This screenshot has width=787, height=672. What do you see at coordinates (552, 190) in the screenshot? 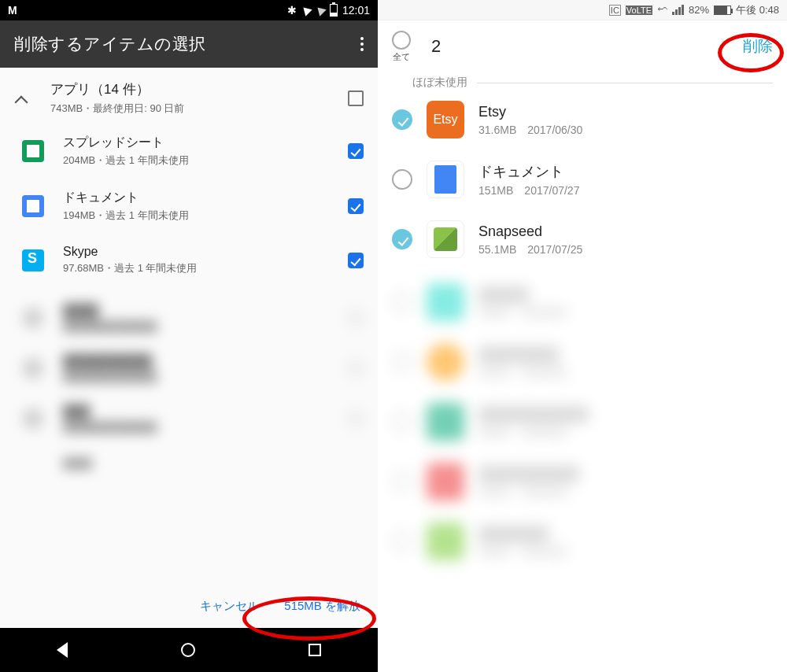
I see `app-date: 2017/07/27` at bounding box center [552, 190].